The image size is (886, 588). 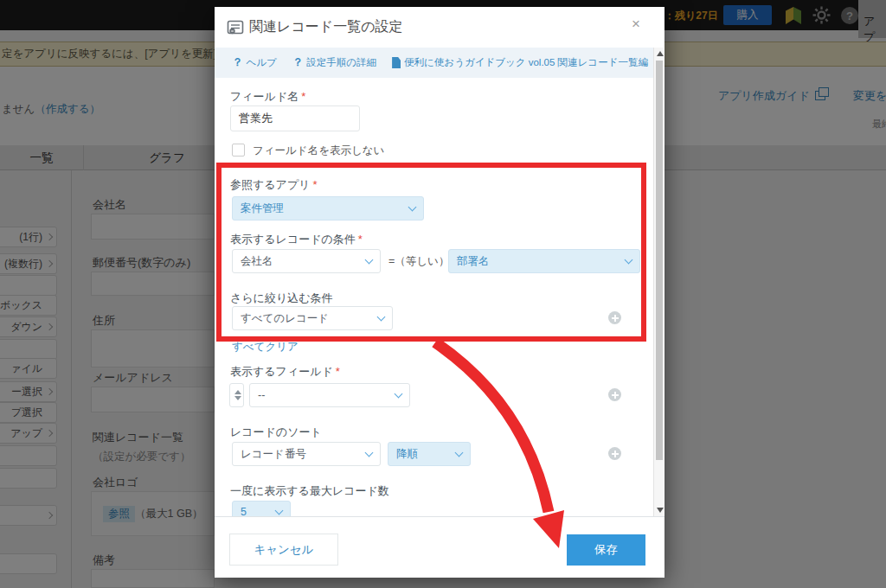 I want to click on setup-steps-link: 設定手順の詳細, so click(x=341, y=62).